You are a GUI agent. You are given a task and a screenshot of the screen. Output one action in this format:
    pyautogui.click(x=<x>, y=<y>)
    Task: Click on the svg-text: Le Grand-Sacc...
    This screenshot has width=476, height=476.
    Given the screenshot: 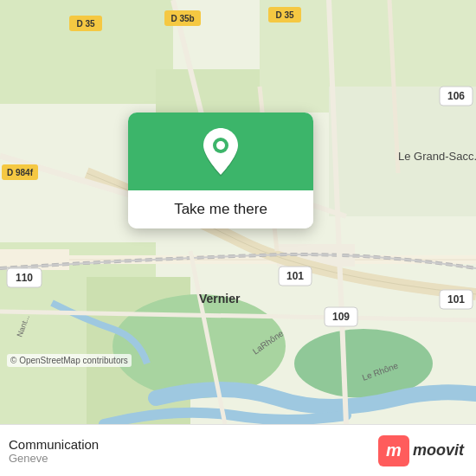 What is the action you would take?
    pyautogui.click(x=437, y=156)
    